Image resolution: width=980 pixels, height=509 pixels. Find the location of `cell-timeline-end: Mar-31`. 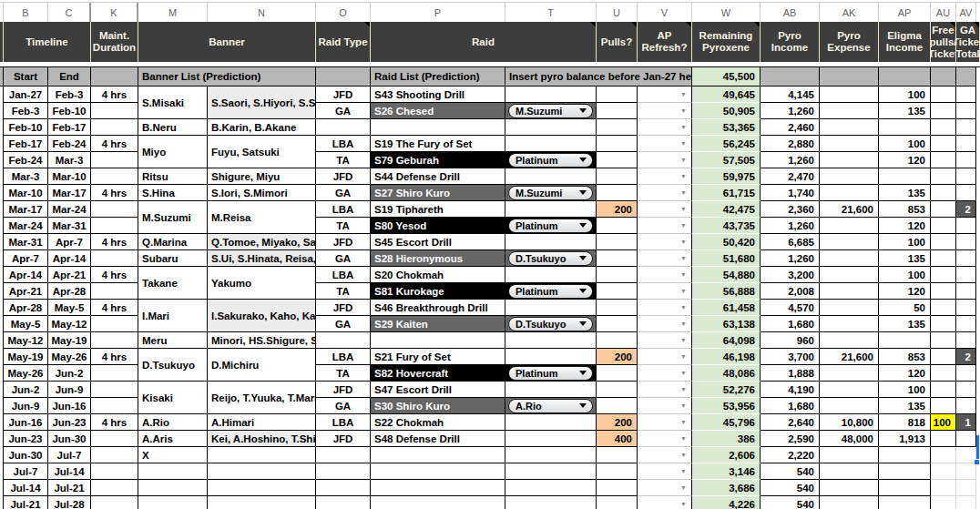

cell-timeline-end: Mar-31 is located at coordinates (69, 226).